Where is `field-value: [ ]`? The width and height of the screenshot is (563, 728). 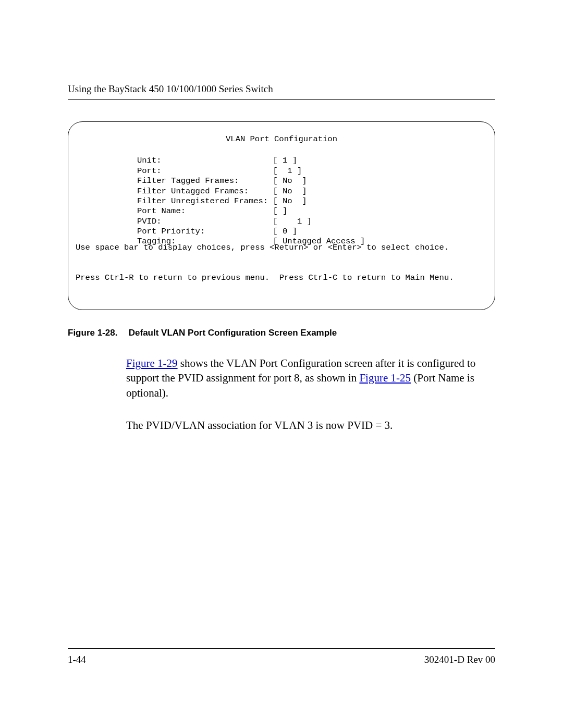 field-value: [ ] is located at coordinates (280, 211).